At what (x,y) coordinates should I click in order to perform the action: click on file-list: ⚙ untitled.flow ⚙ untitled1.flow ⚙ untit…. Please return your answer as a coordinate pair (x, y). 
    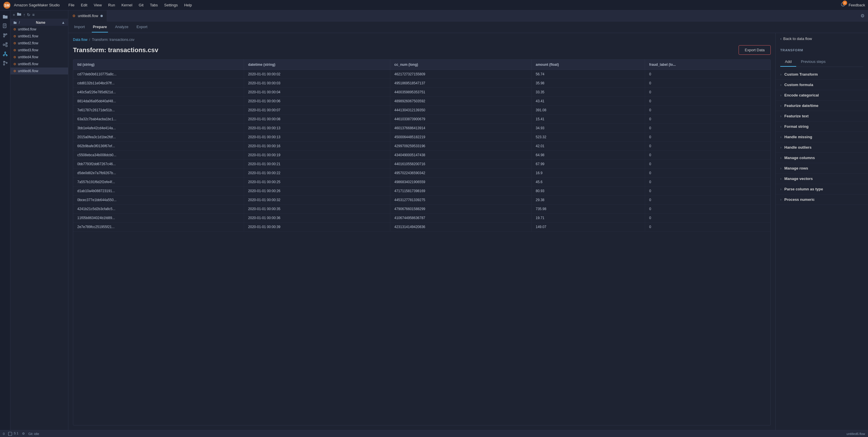
    Looking at the image, I should click on (39, 228).